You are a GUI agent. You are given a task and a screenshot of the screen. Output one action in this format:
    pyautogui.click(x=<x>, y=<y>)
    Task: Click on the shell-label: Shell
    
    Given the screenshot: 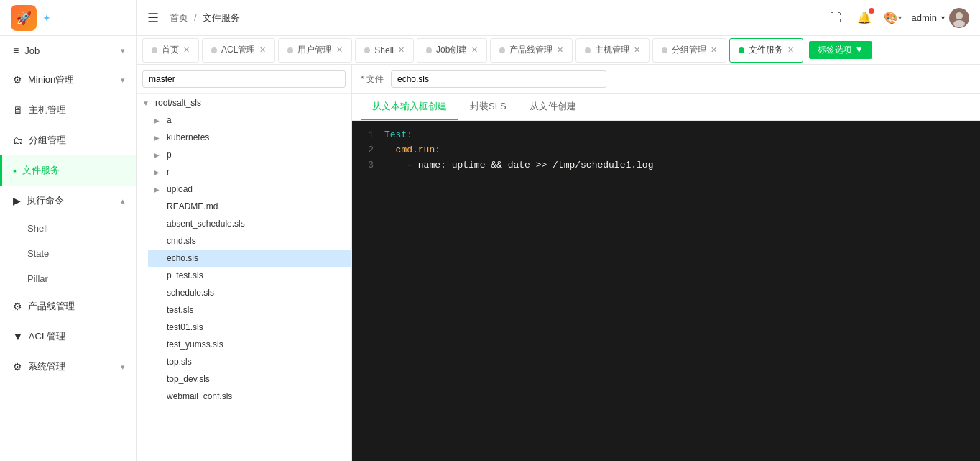 What is the action you would take?
    pyautogui.click(x=37, y=229)
    